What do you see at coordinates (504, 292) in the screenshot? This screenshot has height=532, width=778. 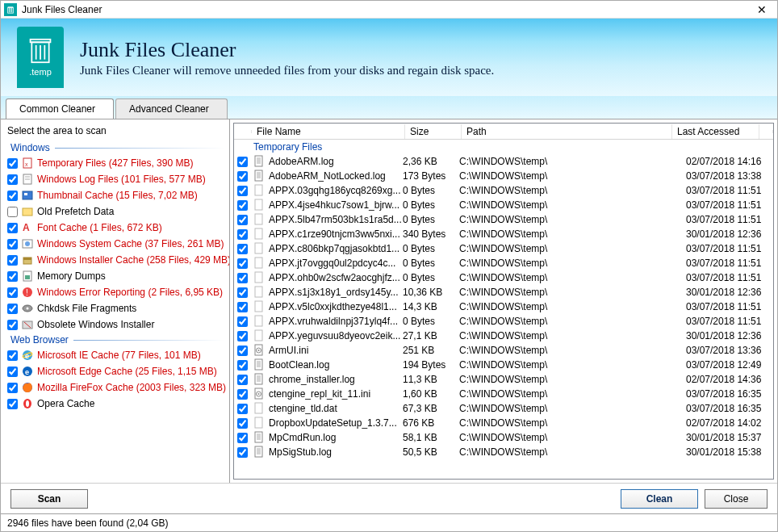 I see `table-row: APPX.s1j3x18y1_ordsy145y...10,36 KBC:\WI…` at bounding box center [504, 292].